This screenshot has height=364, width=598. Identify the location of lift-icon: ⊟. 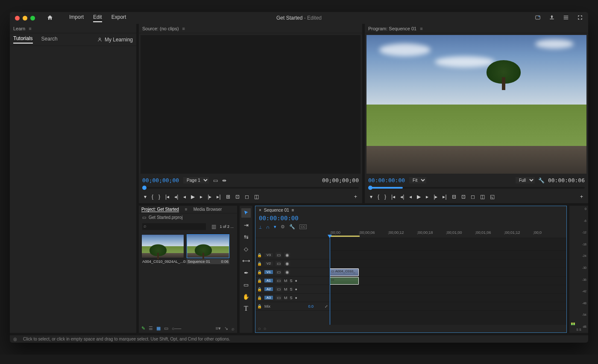
(454, 197).